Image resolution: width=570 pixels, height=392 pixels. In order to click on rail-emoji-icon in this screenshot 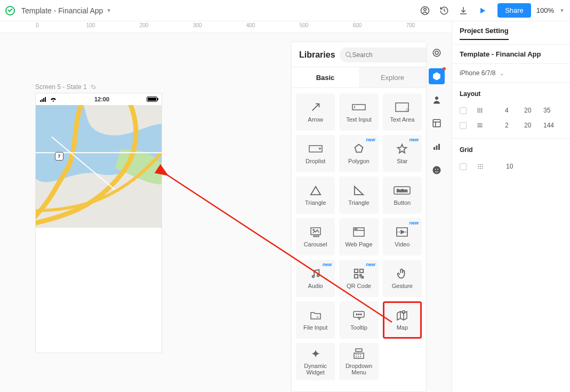, I will do `click(437, 170)`.